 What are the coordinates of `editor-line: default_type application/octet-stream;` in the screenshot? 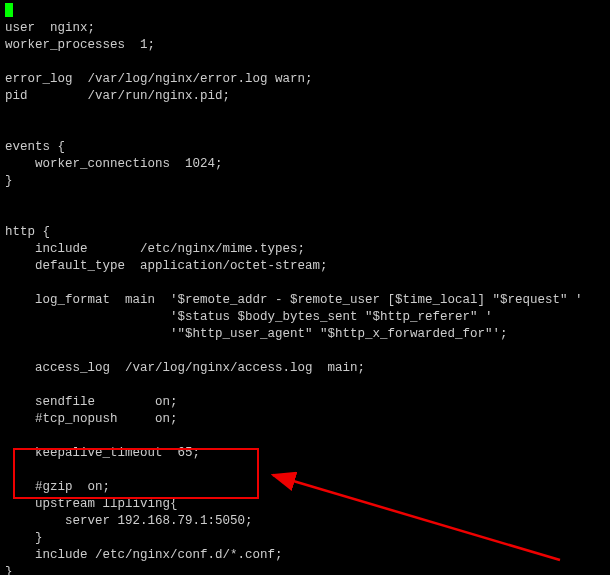 It's located at (305, 266).